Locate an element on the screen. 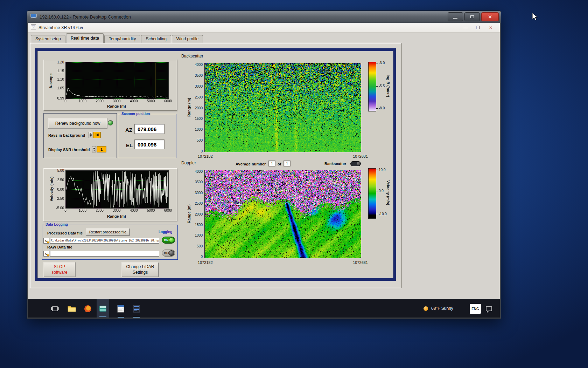 This screenshot has width=588, height=368. backscatter-ytick-label: 1000 is located at coordinates (197, 130).